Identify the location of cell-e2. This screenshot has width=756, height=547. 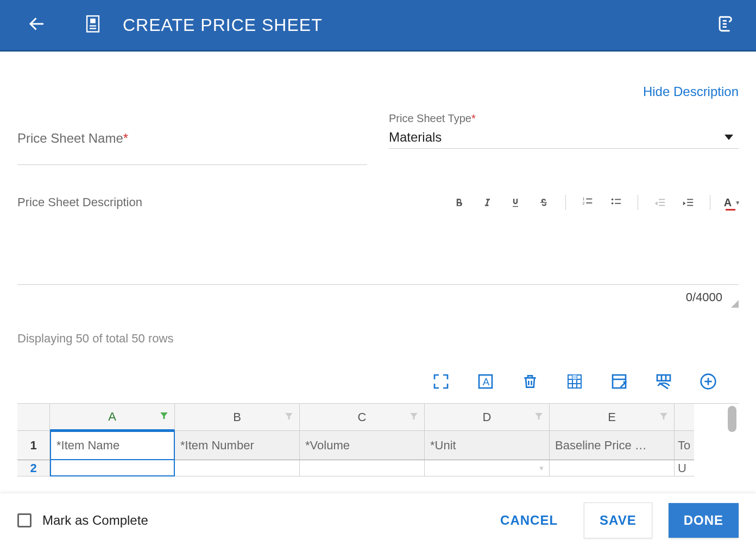
(612, 468).